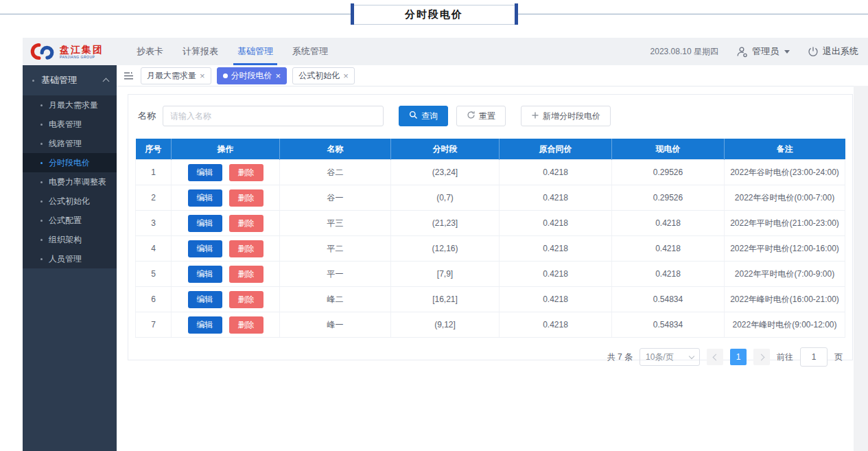 Image resolution: width=868 pixels, height=451 pixels. What do you see at coordinates (668, 248) in the screenshot?
I see `row-current-price: 0.4218` at bounding box center [668, 248].